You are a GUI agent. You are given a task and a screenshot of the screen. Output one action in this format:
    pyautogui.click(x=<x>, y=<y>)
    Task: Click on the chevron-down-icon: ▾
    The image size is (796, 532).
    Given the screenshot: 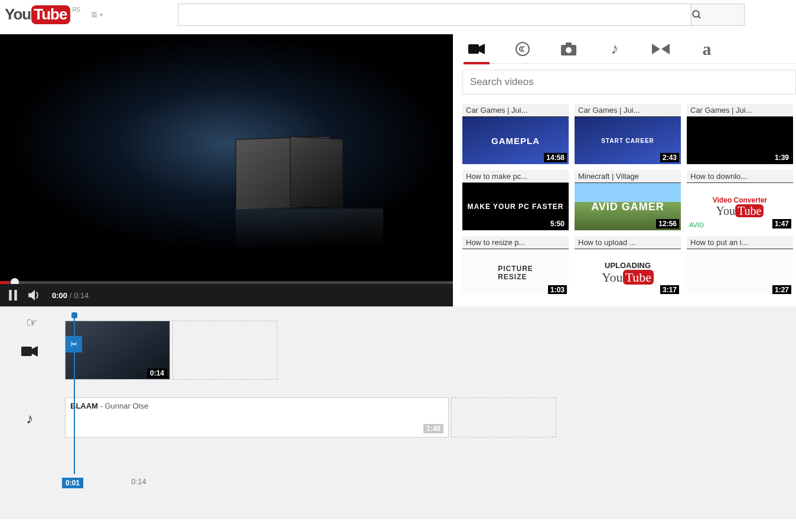 What is the action you would take?
    pyautogui.click(x=102, y=15)
    